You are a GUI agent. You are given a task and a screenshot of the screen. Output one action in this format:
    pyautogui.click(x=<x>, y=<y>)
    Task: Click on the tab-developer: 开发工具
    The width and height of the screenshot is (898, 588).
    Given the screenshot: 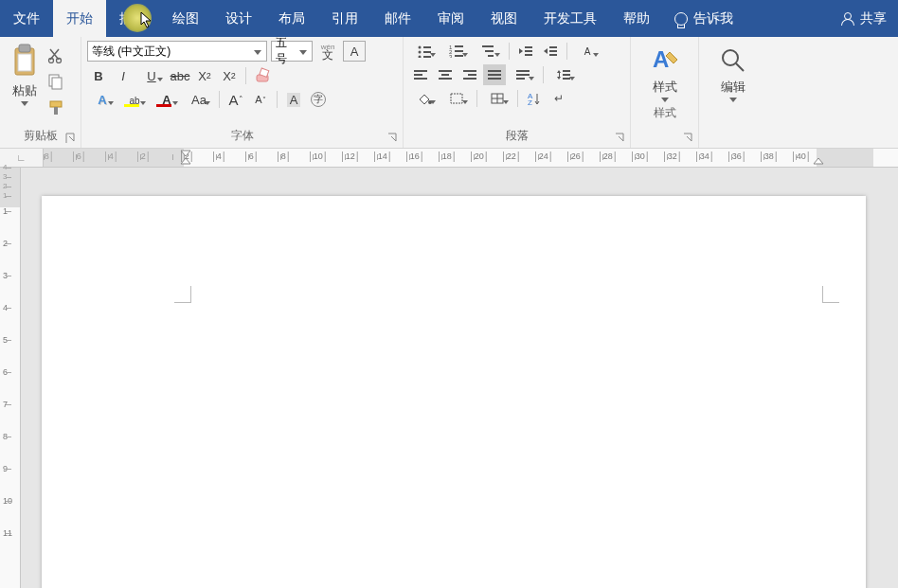 What is the action you would take?
    pyautogui.click(x=570, y=19)
    